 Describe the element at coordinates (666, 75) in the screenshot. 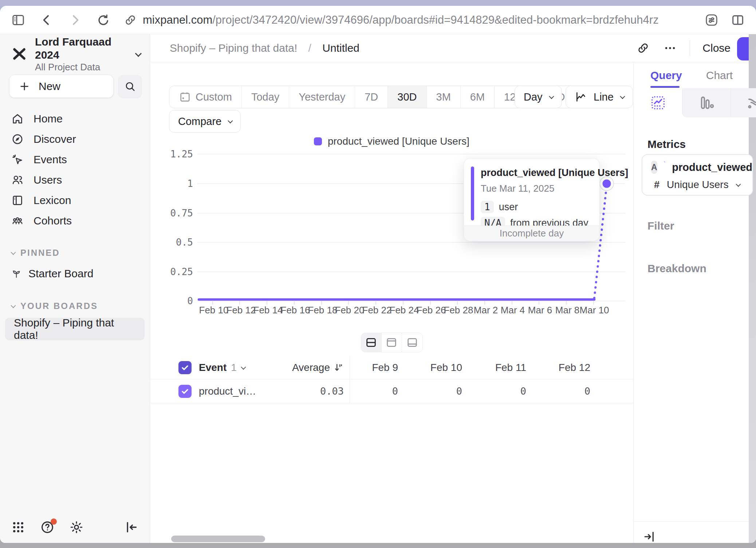

I see `tab-query: Query` at that location.